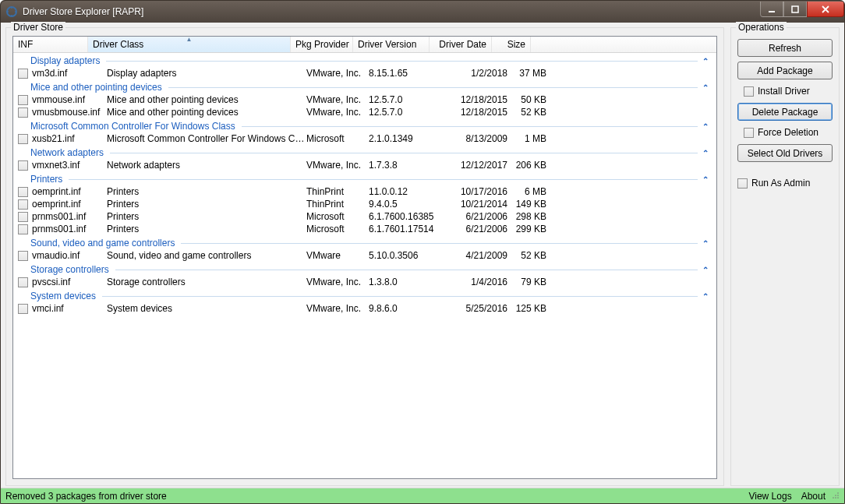  What do you see at coordinates (365, 125) in the screenshot?
I see `group-header: Microsoft Common Controller For Windows …` at bounding box center [365, 125].